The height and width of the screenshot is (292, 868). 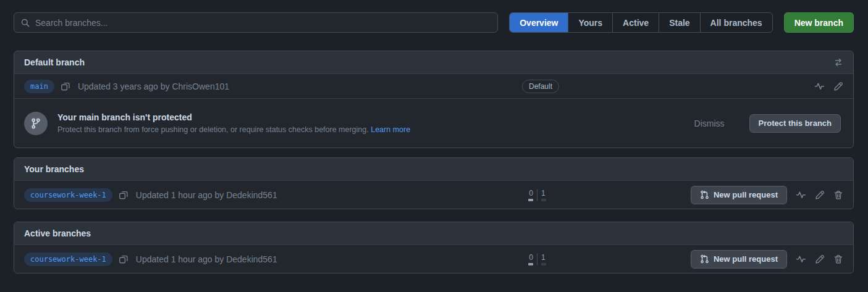 What do you see at coordinates (641, 22) in the screenshot?
I see `branch-filter-tabs: Overview Yours Active Stale All branches` at bounding box center [641, 22].